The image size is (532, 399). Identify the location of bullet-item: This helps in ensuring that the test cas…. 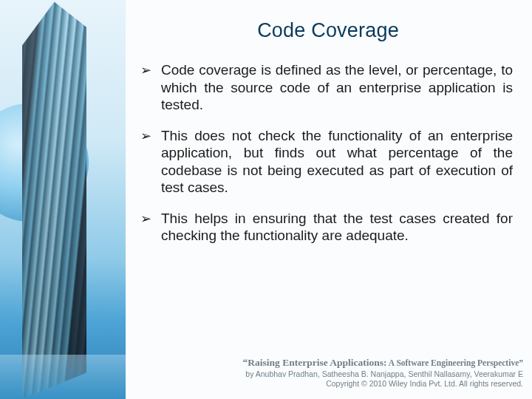
(326, 228).